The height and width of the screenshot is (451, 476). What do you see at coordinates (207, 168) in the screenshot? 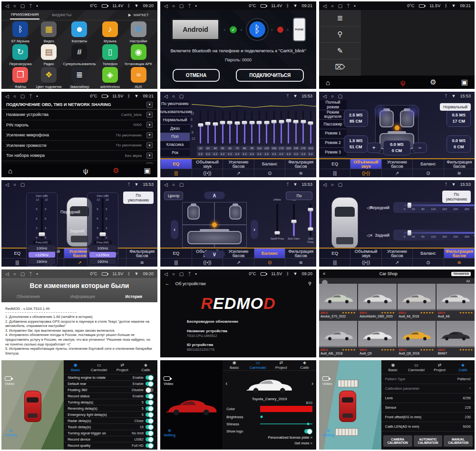
I see `audio-tab: Объёмный звук ((•))` at bounding box center [207, 168].